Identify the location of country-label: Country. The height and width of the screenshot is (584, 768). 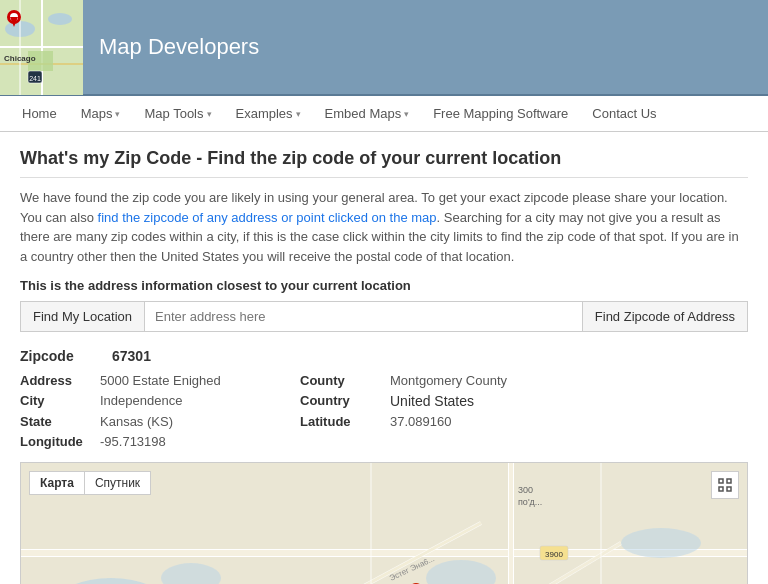
(345, 401).